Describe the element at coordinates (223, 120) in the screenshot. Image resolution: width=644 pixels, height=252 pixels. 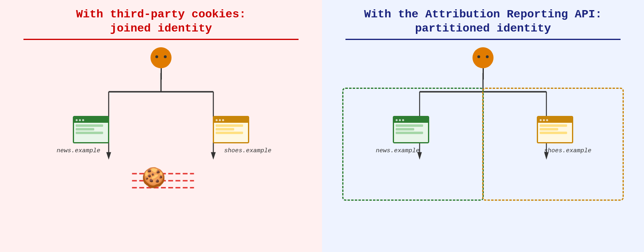
I see `dot6` at that location.